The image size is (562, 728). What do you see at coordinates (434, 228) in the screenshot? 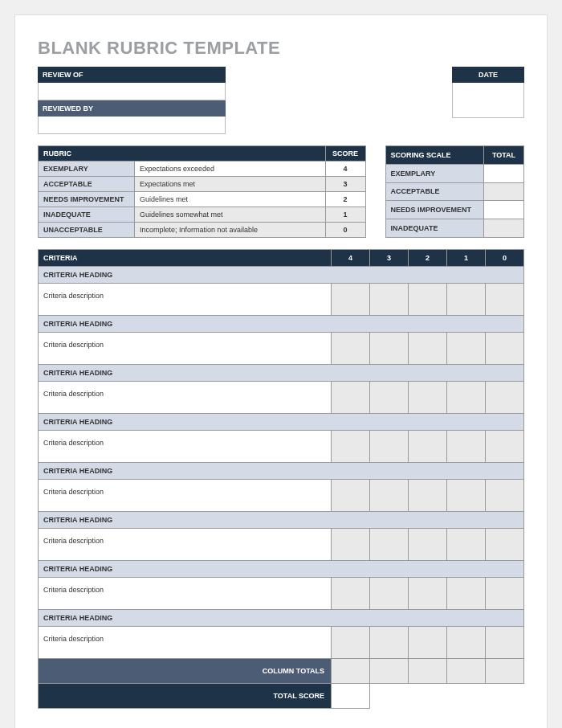
I see `scoring-level: INADEQUATE` at bounding box center [434, 228].